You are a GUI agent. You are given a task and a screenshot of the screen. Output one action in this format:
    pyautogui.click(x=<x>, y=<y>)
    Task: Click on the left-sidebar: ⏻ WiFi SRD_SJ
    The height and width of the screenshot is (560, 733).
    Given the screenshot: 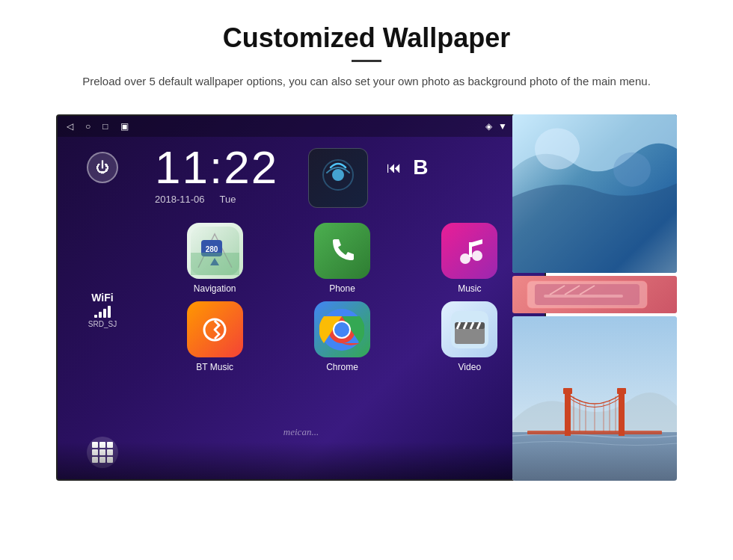 What is the action you would take?
    pyautogui.click(x=102, y=308)
    